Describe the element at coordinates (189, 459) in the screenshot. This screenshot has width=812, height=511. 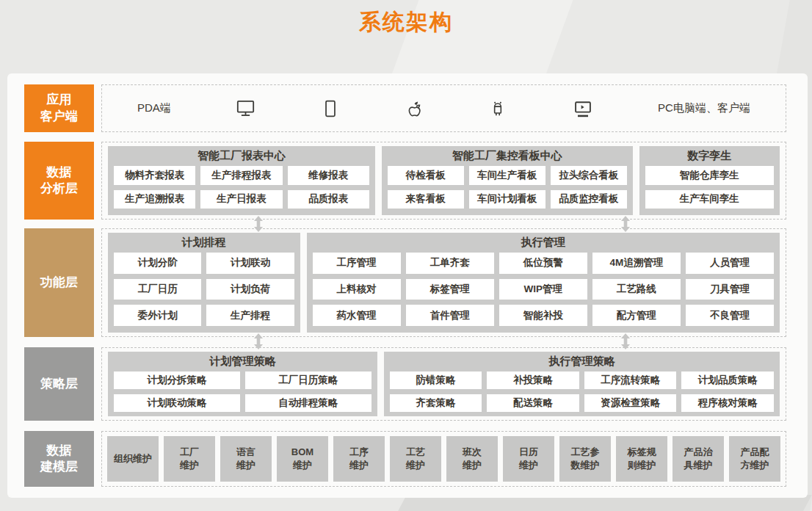
I see `modeling-cell: 工厂 维护` at that location.